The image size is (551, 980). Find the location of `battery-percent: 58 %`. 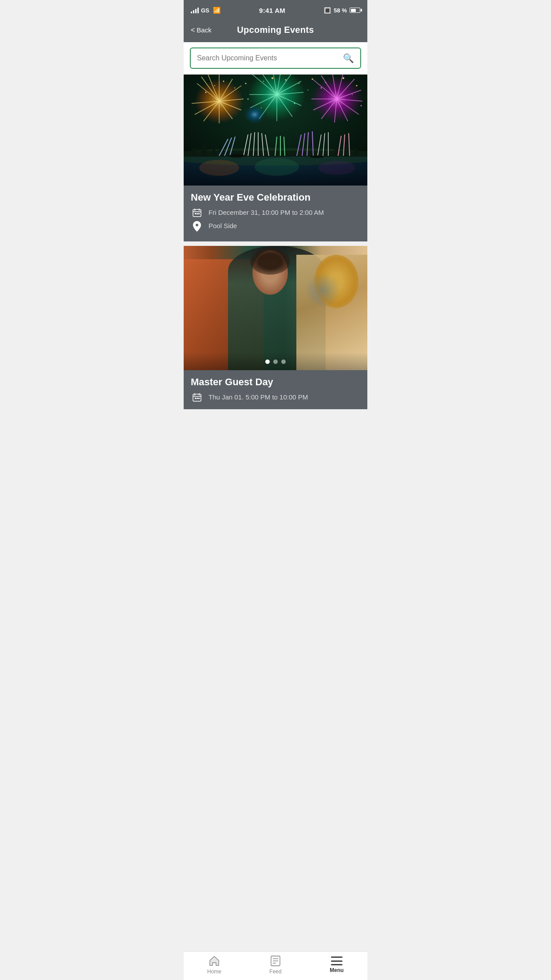

battery-percent: 58 % is located at coordinates (340, 11).